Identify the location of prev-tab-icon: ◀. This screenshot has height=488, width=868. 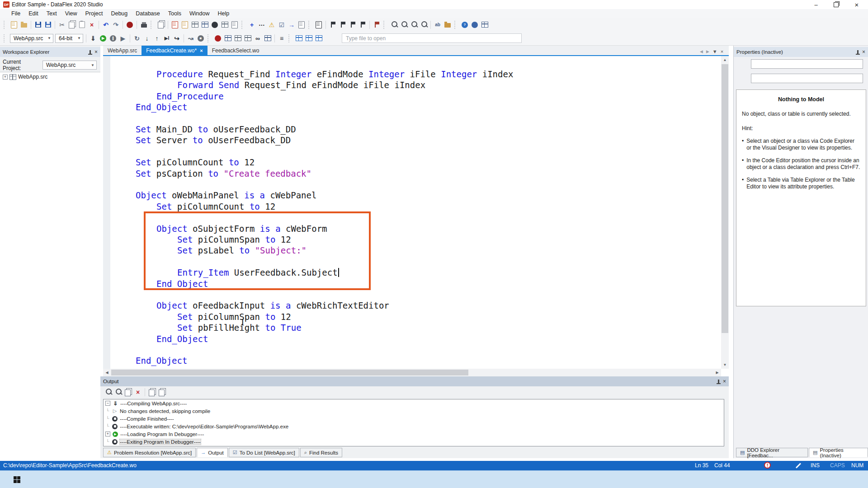
(702, 52).